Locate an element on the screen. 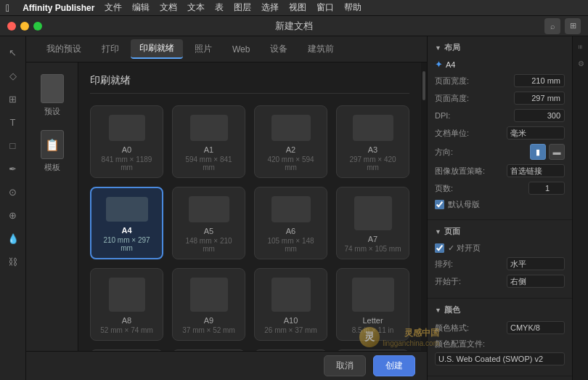 The width and height of the screenshot is (588, 380). minimize-button is located at coordinates (25, 26).